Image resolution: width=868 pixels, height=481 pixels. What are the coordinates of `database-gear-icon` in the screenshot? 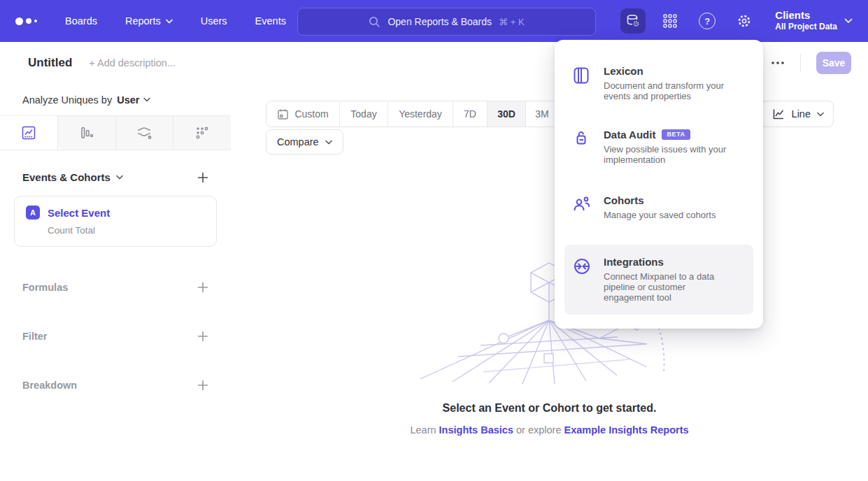 It's located at (633, 21).